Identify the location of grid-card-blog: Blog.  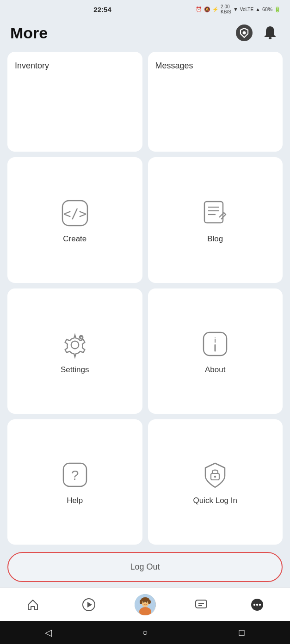
(216, 220).